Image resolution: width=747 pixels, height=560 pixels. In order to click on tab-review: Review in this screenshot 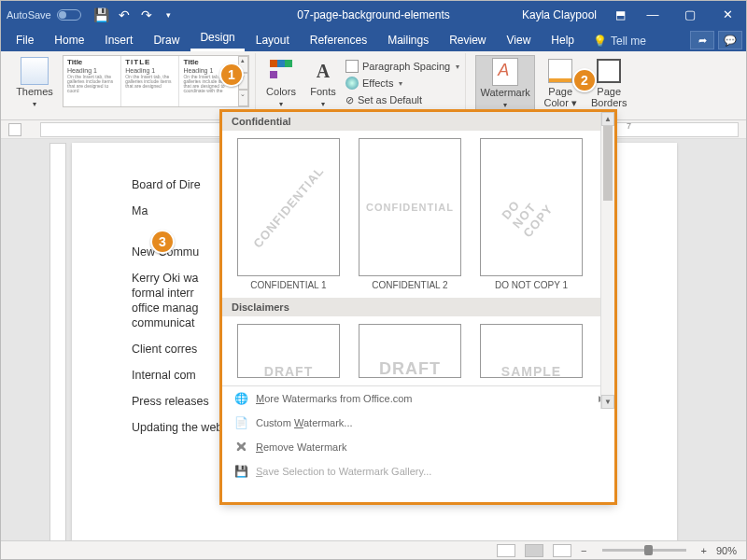, I will do `click(467, 41)`.